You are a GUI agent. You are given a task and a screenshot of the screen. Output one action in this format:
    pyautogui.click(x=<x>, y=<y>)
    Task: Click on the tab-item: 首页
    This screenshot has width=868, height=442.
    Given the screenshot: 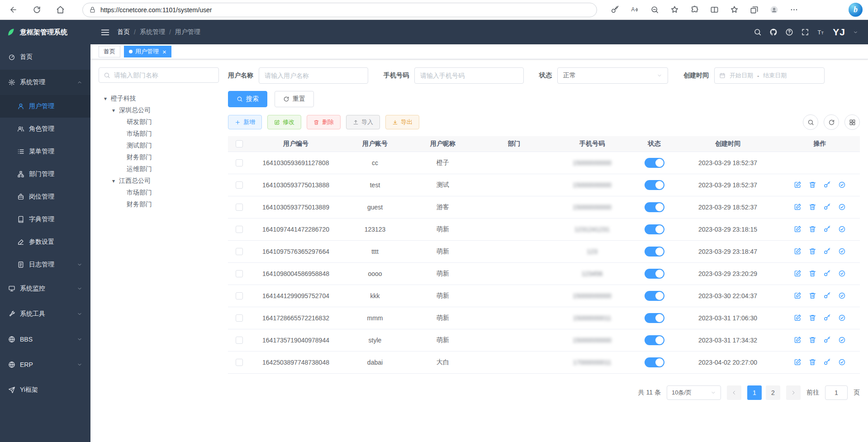 What is the action you would take?
    pyautogui.click(x=109, y=52)
    